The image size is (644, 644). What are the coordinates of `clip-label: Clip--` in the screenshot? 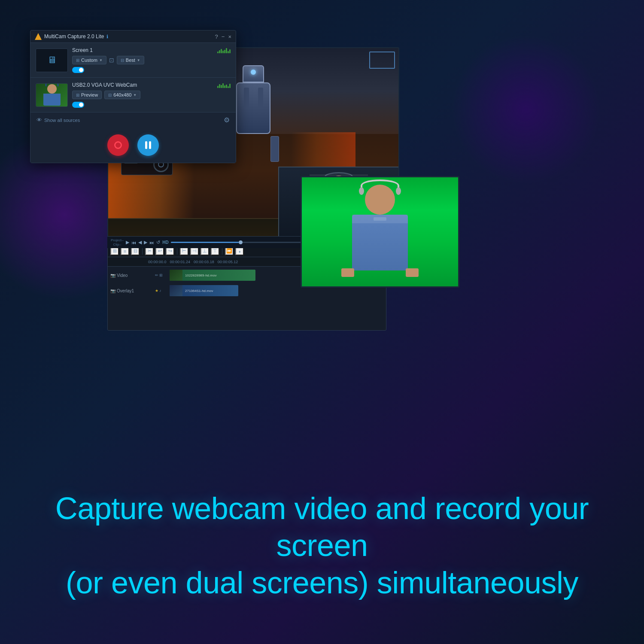 It's located at (118, 245).